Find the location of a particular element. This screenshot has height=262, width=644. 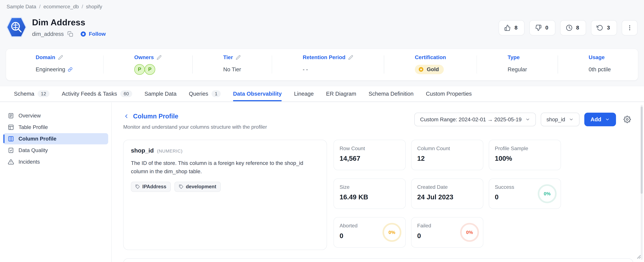

next-section-card is located at coordinates (378, 260).